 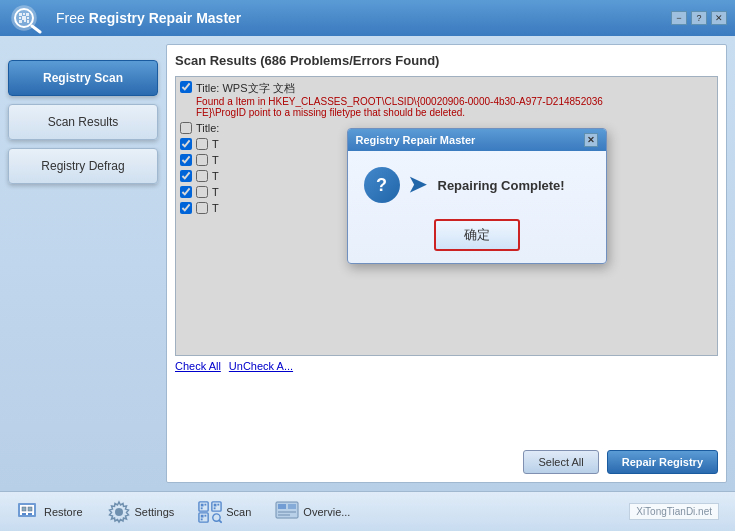 I want to click on close-button: ✕, so click(x=719, y=18).